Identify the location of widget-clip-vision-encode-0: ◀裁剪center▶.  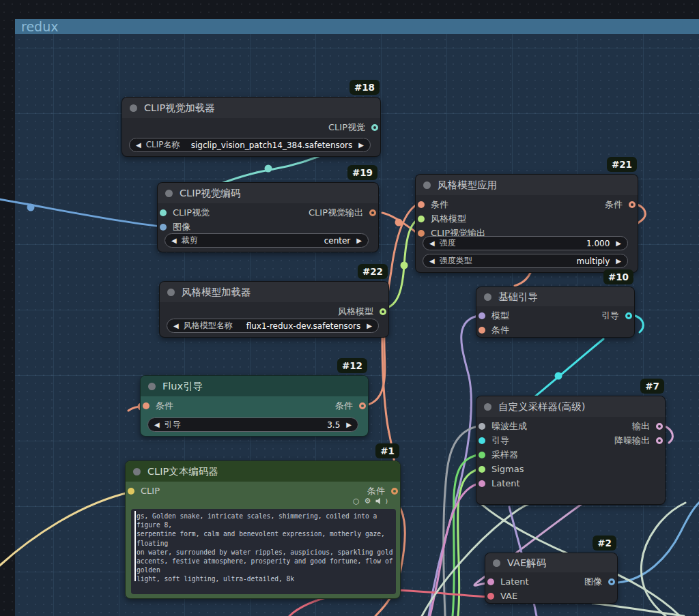
(266, 240).